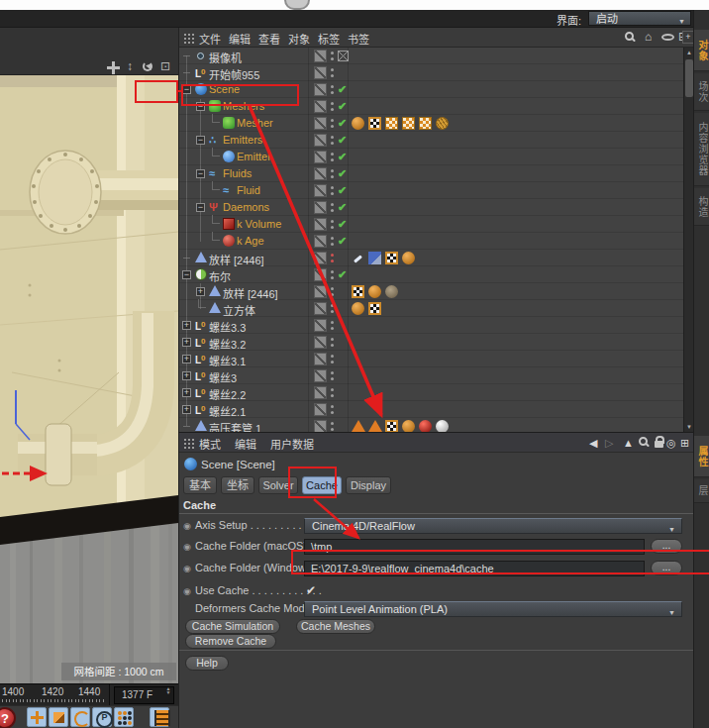 Image resolution: width=709 pixels, height=728 pixels. What do you see at coordinates (432, 309) in the screenshot?
I see `object-row: 立方体` at bounding box center [432, 309].